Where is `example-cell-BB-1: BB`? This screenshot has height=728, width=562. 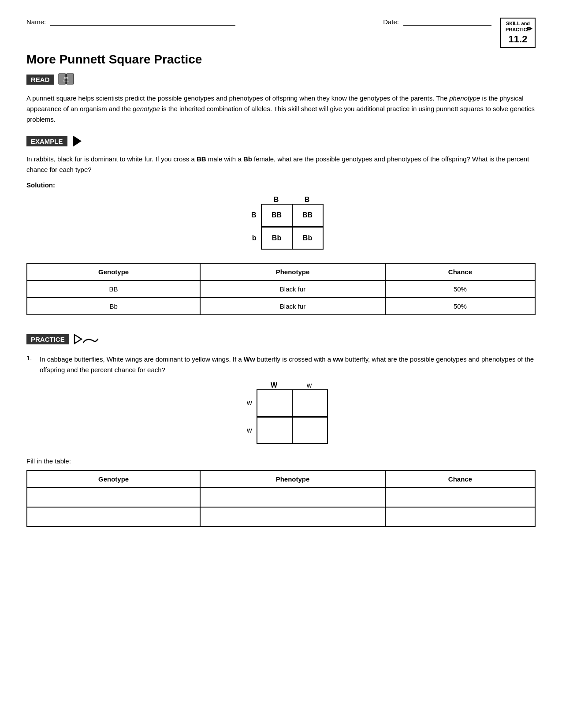 example-cell-BB-1: BB is located at coordinates (277, 216).